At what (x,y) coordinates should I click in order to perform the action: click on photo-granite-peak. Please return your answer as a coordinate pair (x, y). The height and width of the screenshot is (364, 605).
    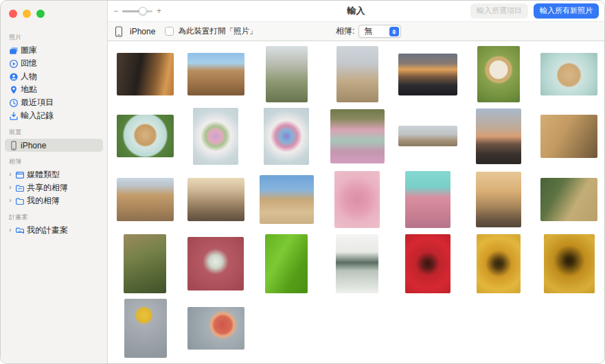
    Looking at the image, I should click on (357, 74).